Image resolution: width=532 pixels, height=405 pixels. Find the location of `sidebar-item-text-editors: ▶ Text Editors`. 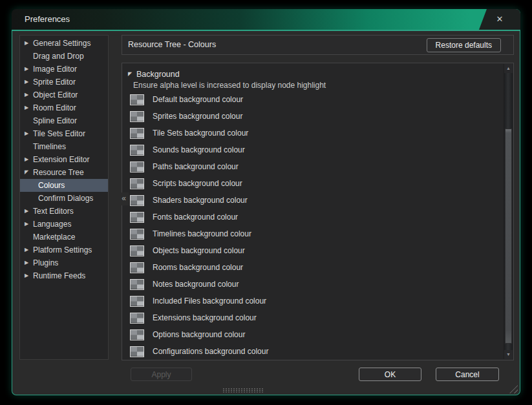

sidebar-item-text-editors: ▶ Text Editors is located at coordinates (64, 211).